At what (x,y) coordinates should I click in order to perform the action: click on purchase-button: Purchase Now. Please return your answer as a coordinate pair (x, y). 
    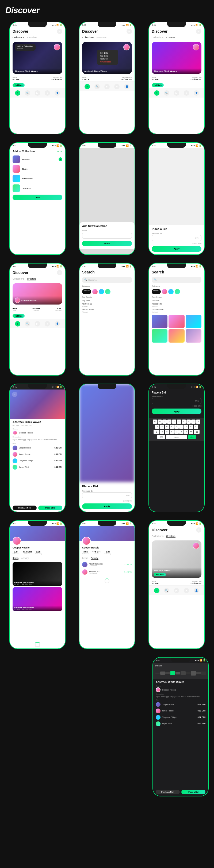
    Looking at the image, I should click on (25, 508).